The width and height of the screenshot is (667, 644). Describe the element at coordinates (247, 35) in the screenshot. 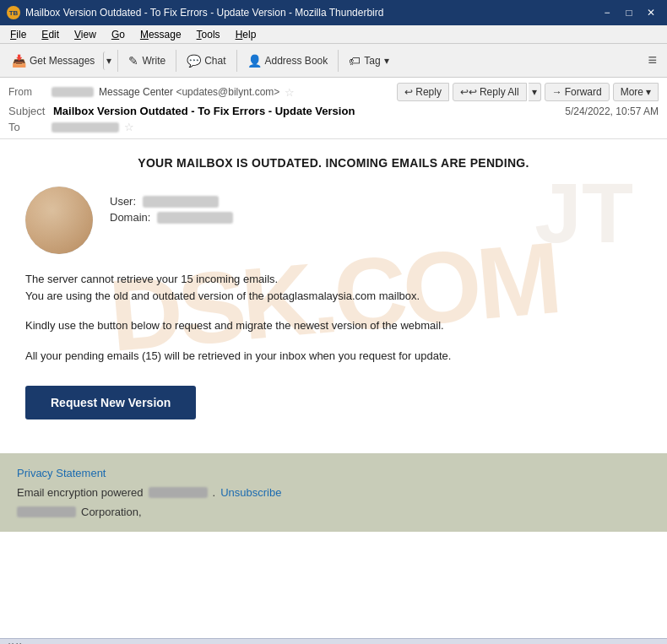

I see `menu-help: Help` at that location.